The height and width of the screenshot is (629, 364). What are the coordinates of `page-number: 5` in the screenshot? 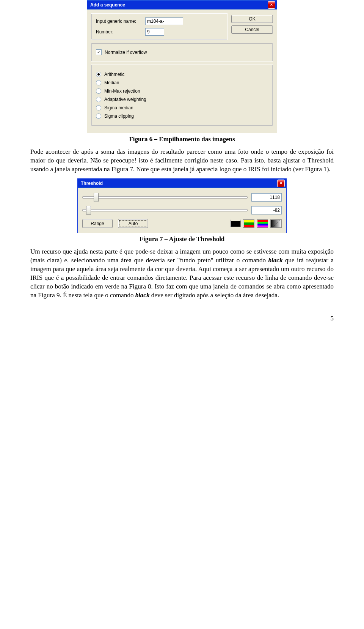 It's located at (182, 318).